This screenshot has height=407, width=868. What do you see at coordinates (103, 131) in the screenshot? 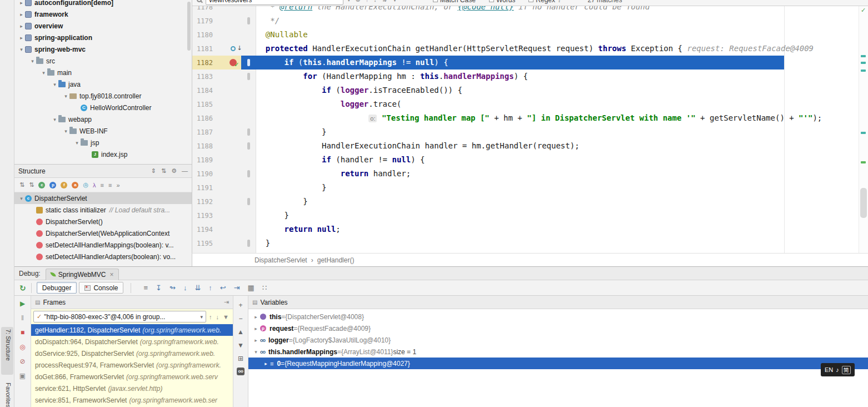
I see `project-tree-item: ▾WEB-INF` at bounding box center [103, 131].